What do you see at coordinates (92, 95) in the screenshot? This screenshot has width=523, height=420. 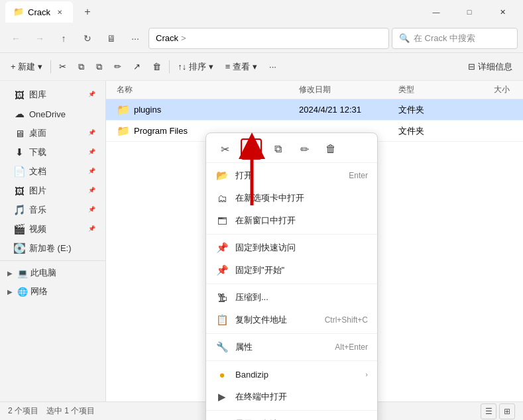 I see `pin-icon: 📌` at bounding box center [92, 95].